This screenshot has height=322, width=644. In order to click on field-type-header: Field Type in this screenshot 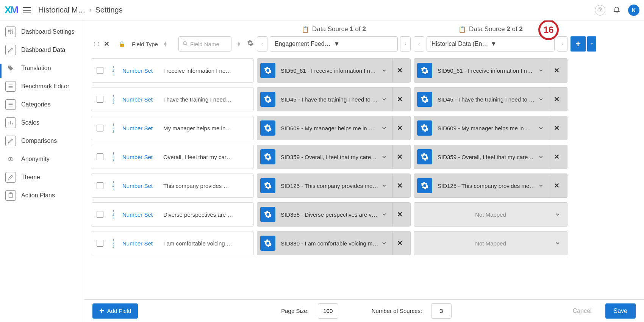, I will do `click(145, 44)`.